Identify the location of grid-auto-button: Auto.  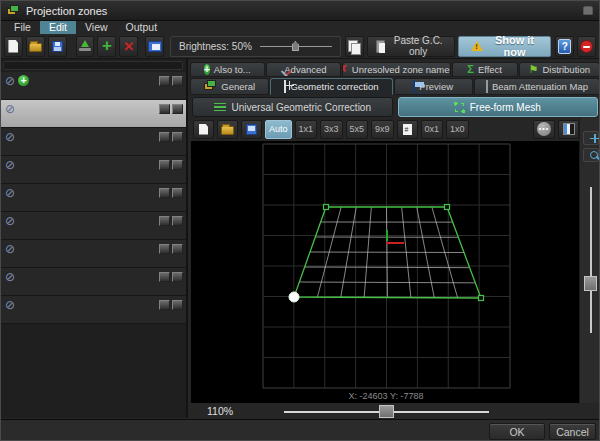
(278, 130).